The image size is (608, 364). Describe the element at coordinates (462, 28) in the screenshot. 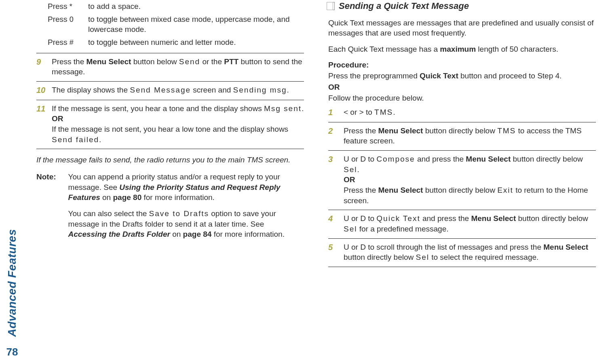

I see `intro-paragraph: Quick Text messages are messages that ar…` at that location.